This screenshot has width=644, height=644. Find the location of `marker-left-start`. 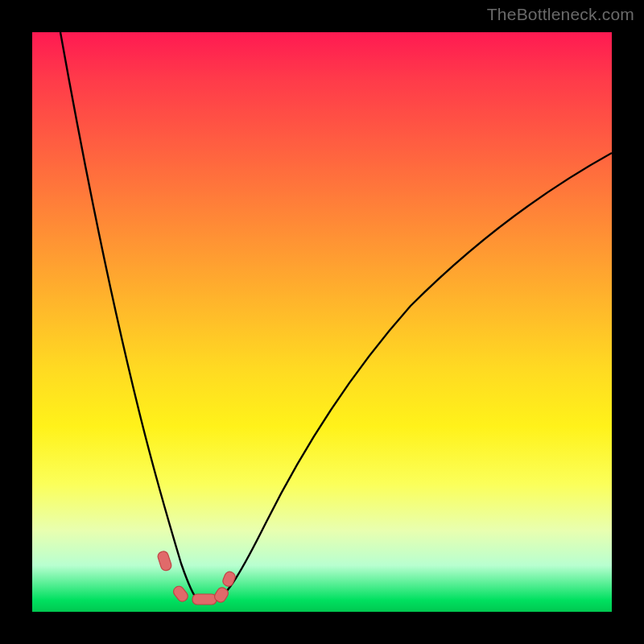

marker-left-start is located at coordinates (165, 560).